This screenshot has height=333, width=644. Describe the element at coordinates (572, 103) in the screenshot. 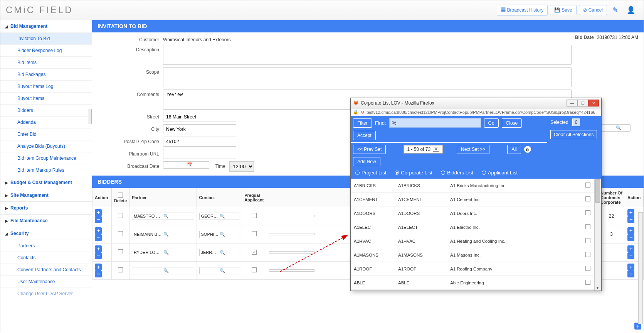

I see `minimize-button: —` at that location.